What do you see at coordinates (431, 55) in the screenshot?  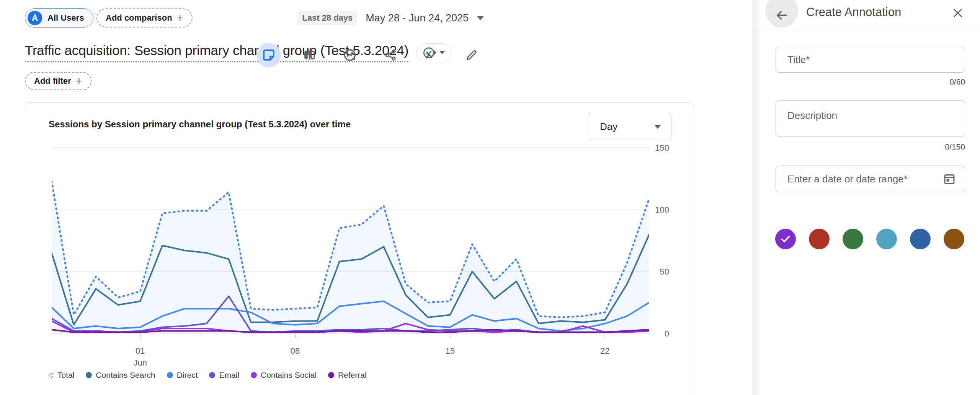 I see `trend-analysis-button` at bounding box center [431, 55].